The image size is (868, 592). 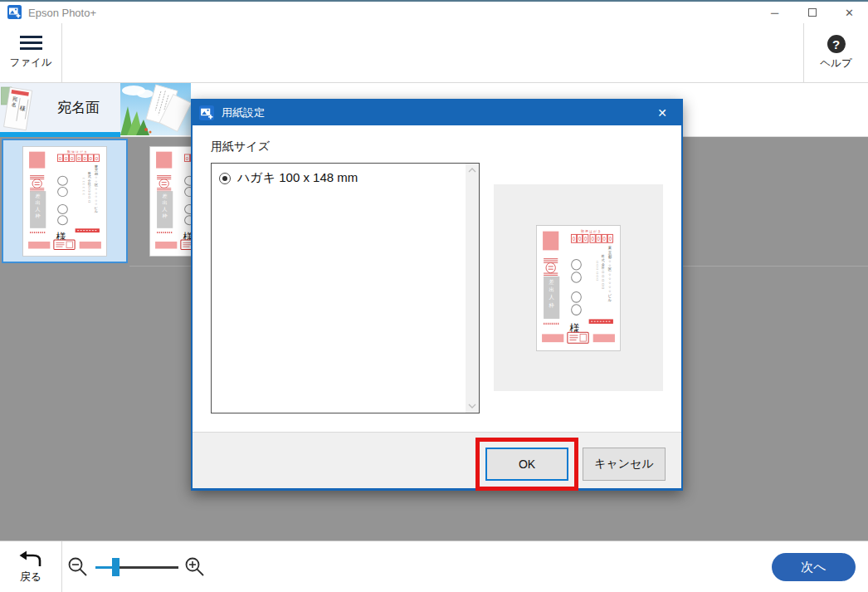 I want to click on dialog-app-icon, so click(x=207, y=113).